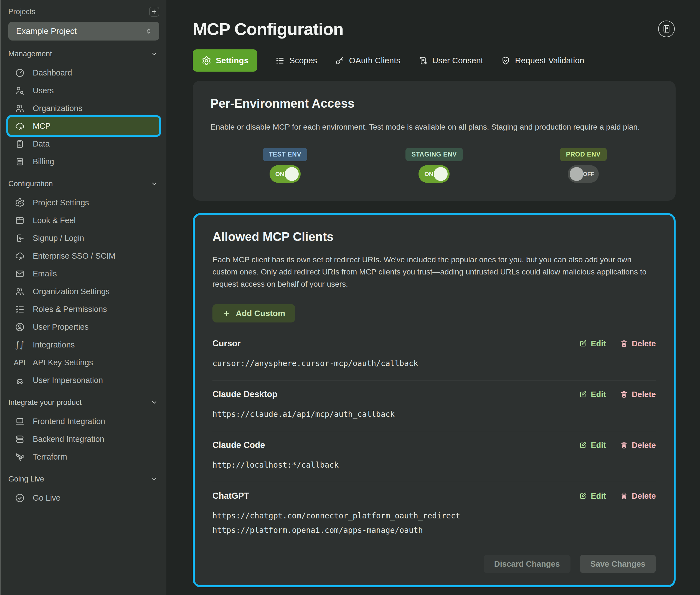 The image size is (700, 595). I want to click on env-test: TEST ENV ON, so click(285, 165).